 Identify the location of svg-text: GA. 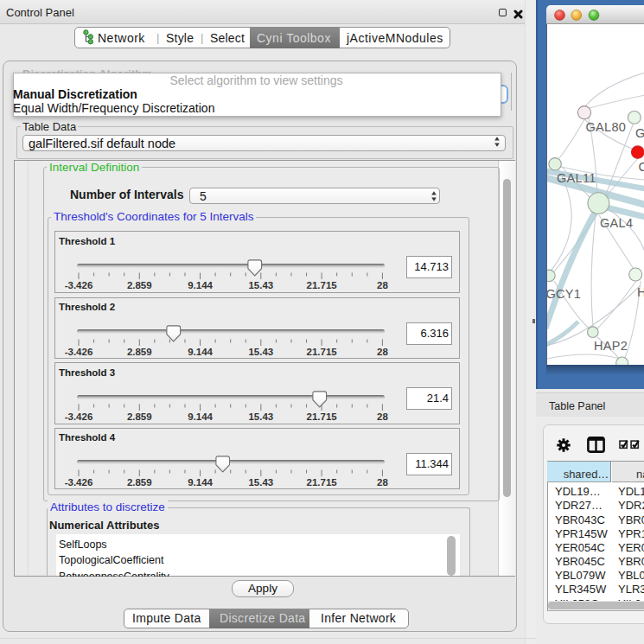
(640, 133).